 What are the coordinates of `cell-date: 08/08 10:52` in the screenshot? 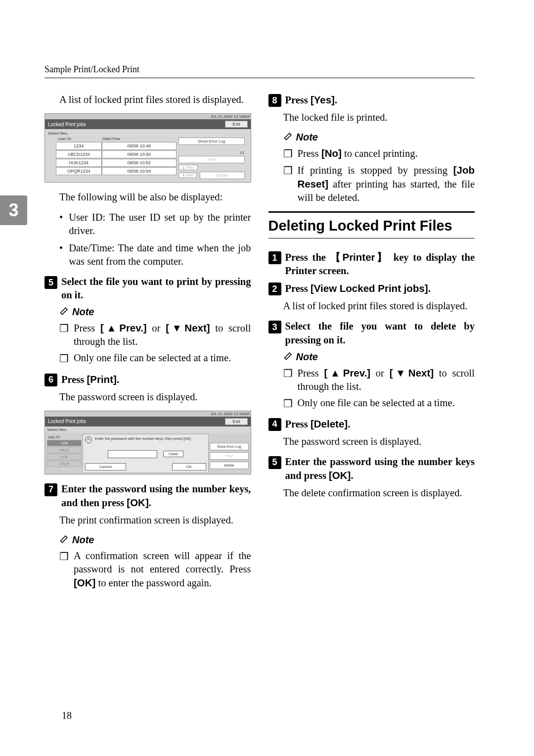 It's located at (139, 163).